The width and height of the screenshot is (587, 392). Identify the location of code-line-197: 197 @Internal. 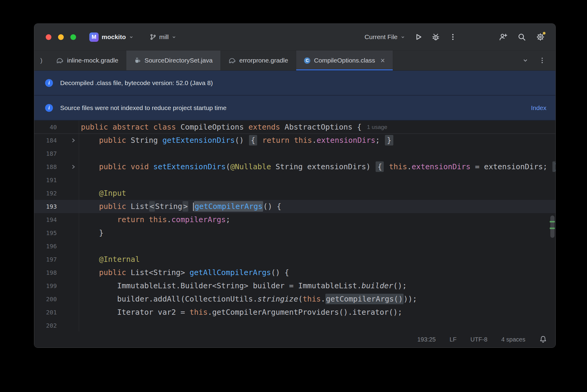
(295, 259).